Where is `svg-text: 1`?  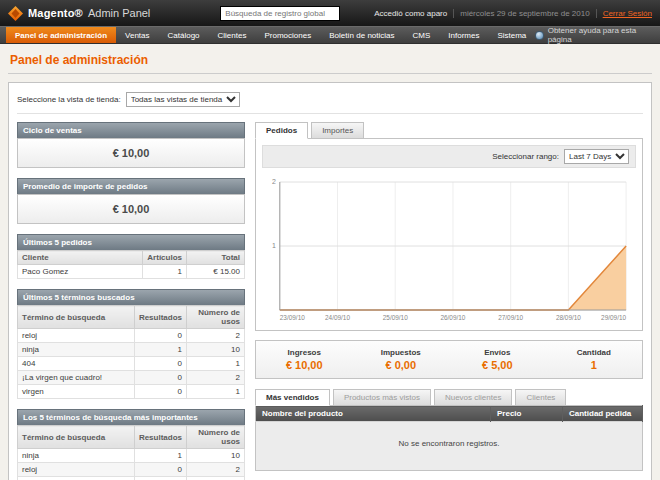 svg-text: 1 is located at coordinates (274, 246).